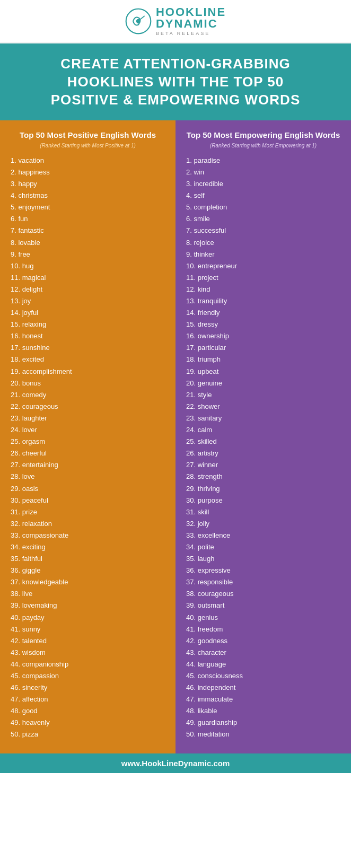 Image resolution: width=351 pixels, height=868 pixels. I want to click on list-item: 35. laugh, so click(263, 559).